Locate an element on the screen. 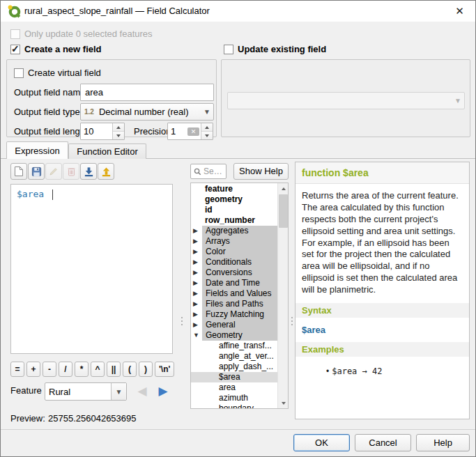 The image size is (476, 457). tab-function-editor: Function Editor is located at coordinates (107, 151).